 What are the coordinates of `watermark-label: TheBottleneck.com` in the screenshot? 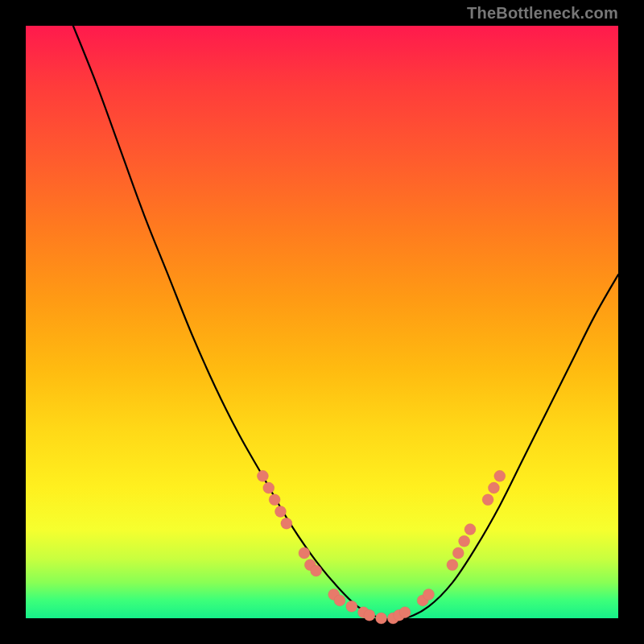 It's located at (543, 13).